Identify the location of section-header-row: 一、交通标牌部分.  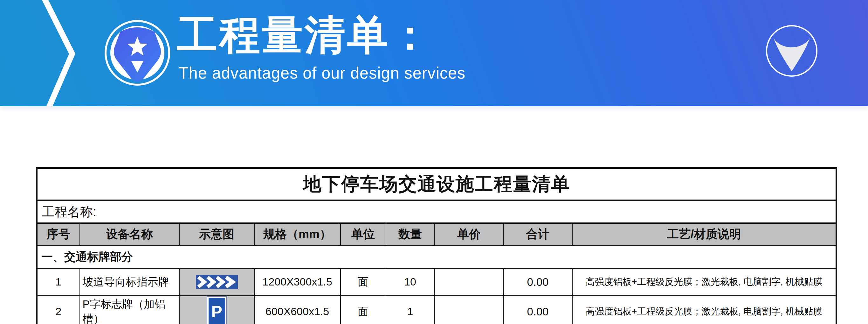
(437, 257).